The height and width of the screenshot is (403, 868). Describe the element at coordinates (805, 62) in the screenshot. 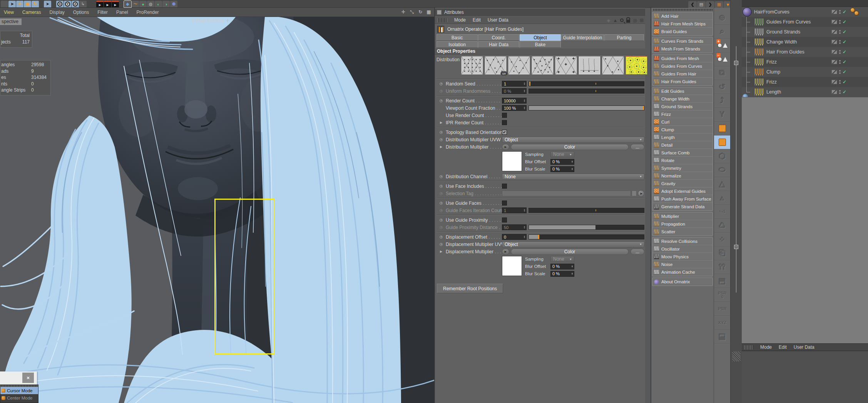

I see `tree-row-frizz-1: Frizz ✓` at that location.